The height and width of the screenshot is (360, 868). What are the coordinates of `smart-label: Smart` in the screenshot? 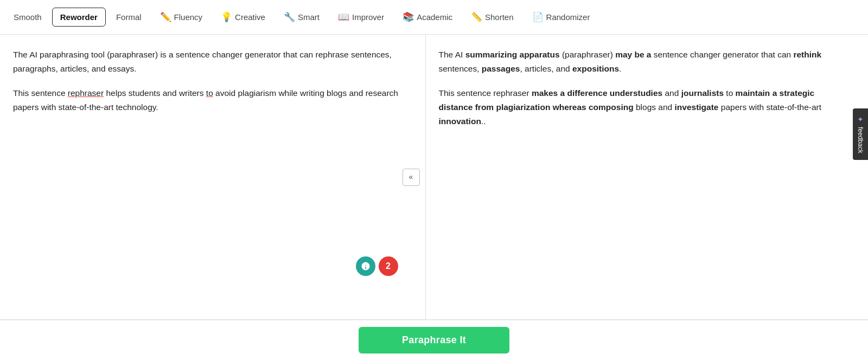 It's located at (309, 17).